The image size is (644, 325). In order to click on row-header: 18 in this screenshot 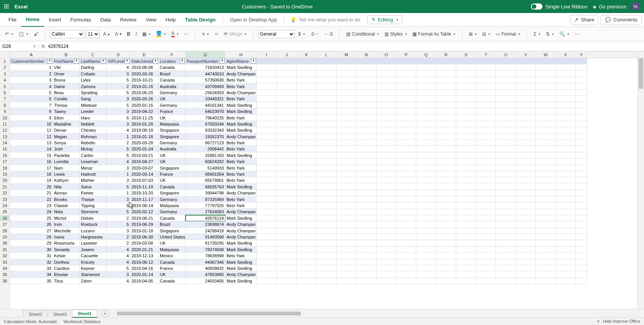, I will do `click(5, 168)`.